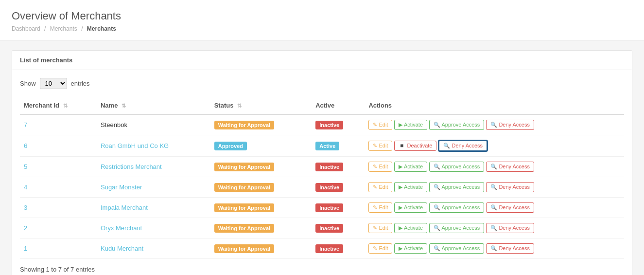  What do you see at coordinates (122, 248) in the screenshot?
I see `merchant-name-link: Kudu Merchant` at bounding box center [122, 248].